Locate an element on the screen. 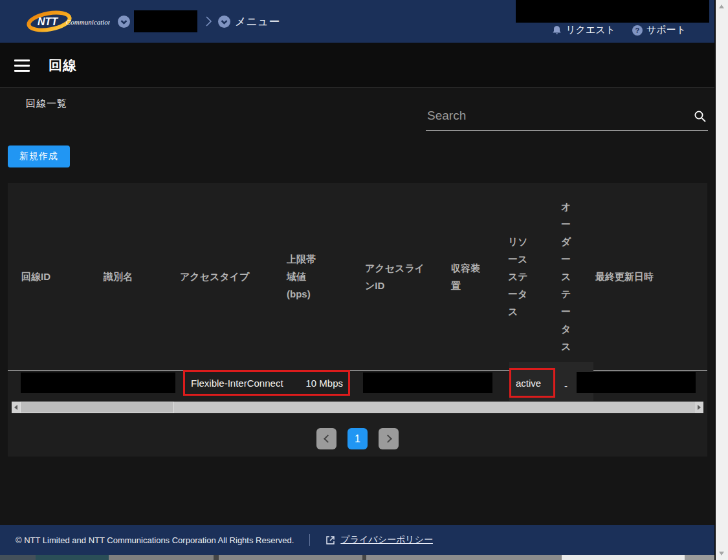 The height and width of the screenshot is (560, 728). navbar-left-group: NTT Communications メニュー is located at coordinates (152, 21).